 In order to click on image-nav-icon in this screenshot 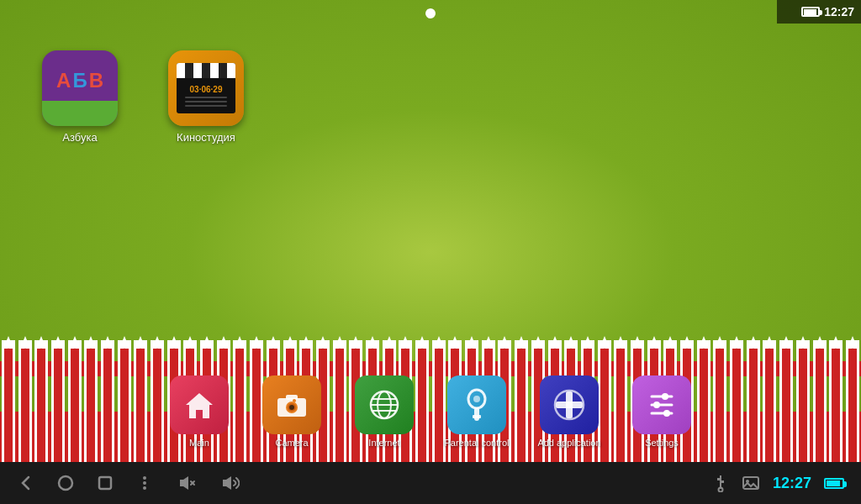, I will do `click(751, 483)`.